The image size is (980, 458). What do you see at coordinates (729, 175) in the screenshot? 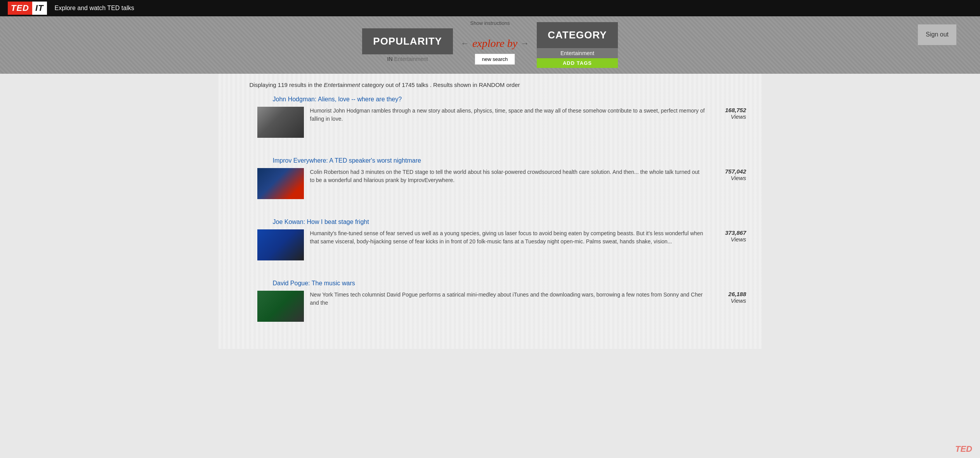
I see `talk-views: 757,042 Views` at bounding box center [729, 175].